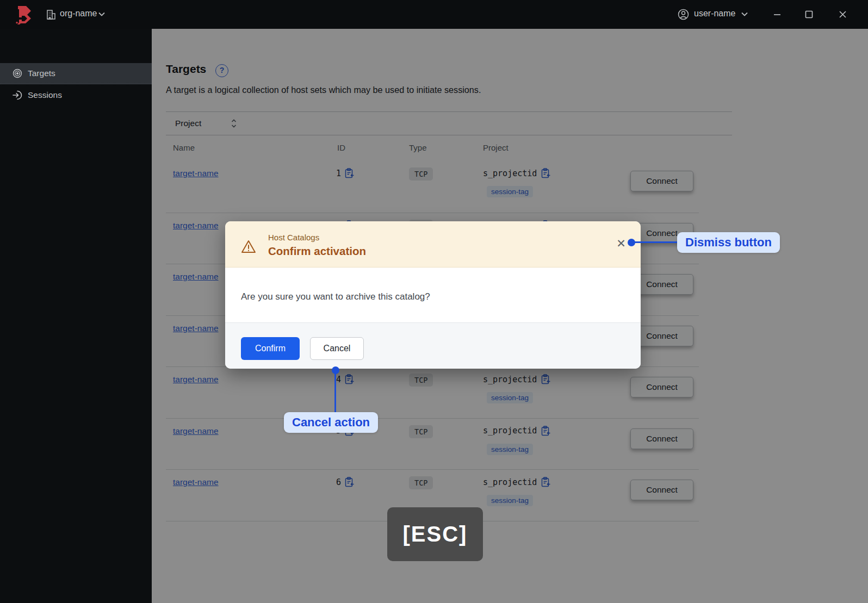 Image resolution: width=868 pixels, height=603 pixels. Describe the element at coordinates (729, 243) in the screenshot. I see `dismiss-annotation-label: Dismiss button` at that location.